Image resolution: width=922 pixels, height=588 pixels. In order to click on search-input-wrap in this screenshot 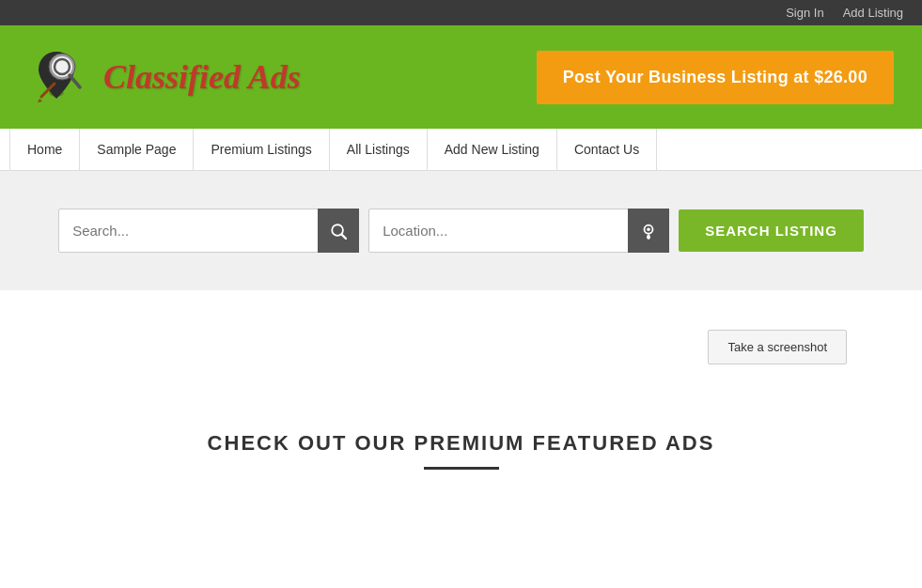, I will do `click(209, 231)`.